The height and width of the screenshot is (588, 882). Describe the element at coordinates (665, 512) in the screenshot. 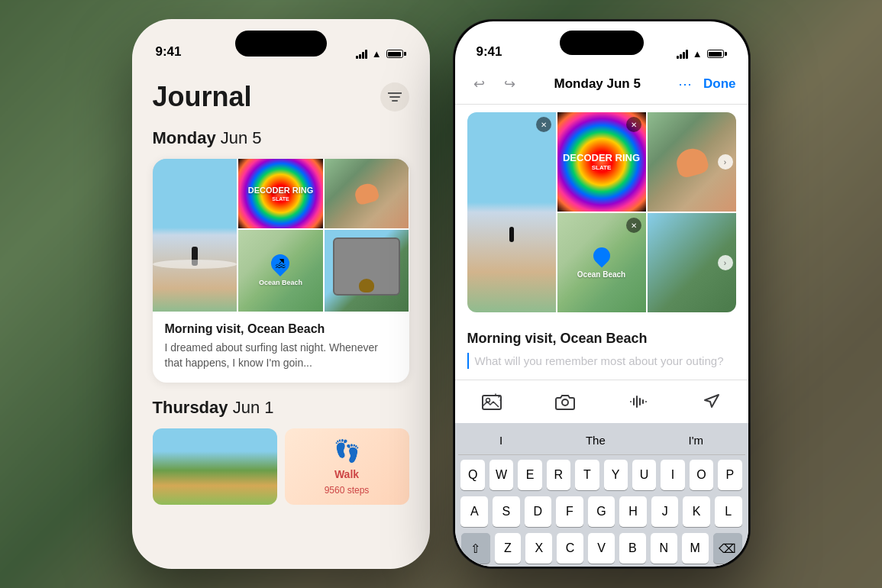

I see `key-J: J` at that location.